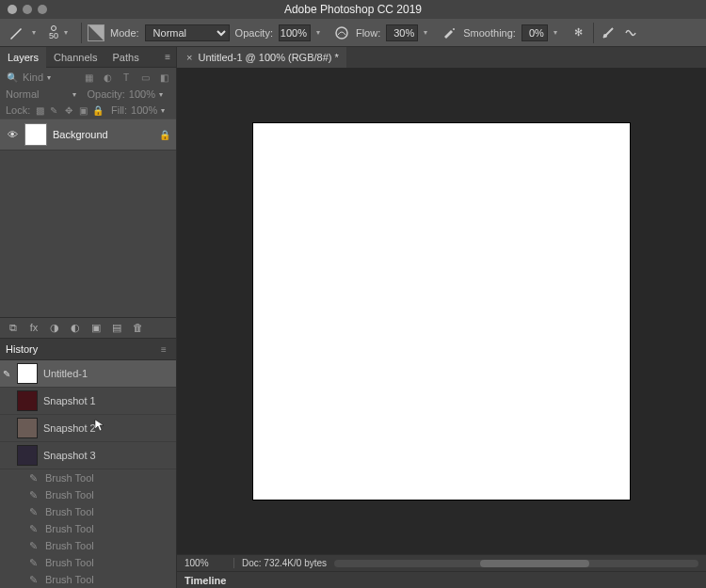 The width and height of the screenshot is (706, 588). I want to click on tab-layers: Layers, so click(23, 57).